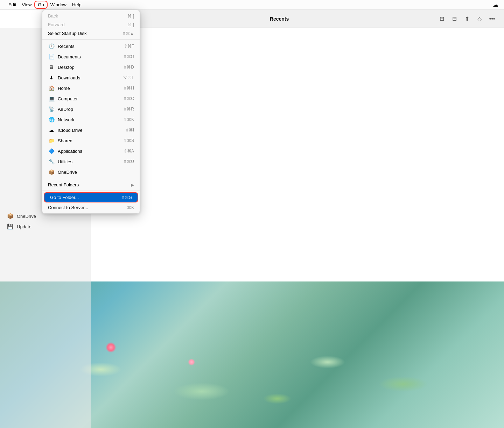  I want to click on utilities-icon: 🔧, so click(51, 162).